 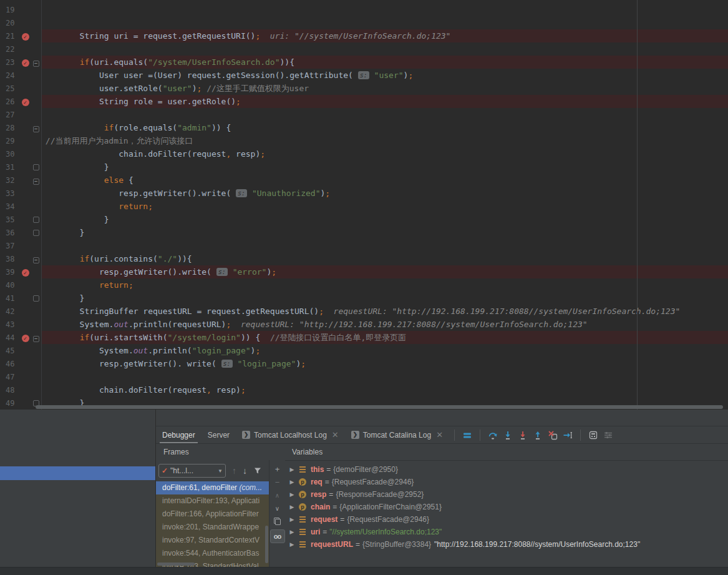 I want to click on line-number: 19, so click(x=10, y=10).